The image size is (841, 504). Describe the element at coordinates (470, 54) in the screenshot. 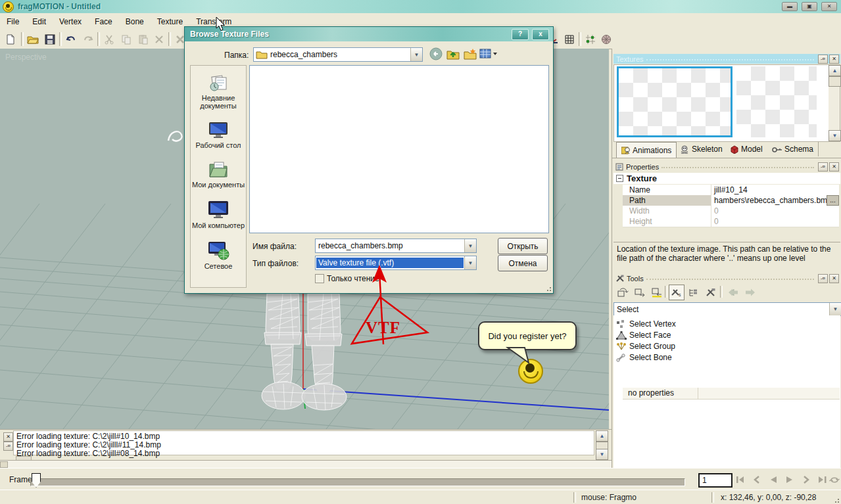

I see `new-folder-icon` at that location.